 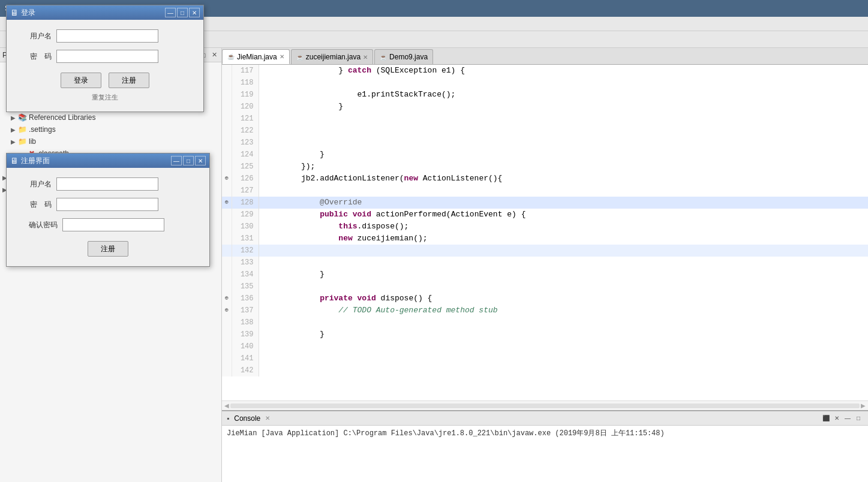 What do you see at coordinates (245, 287) in the screenshot?
I see `line-num: 135` at bounding box center [245, 287].